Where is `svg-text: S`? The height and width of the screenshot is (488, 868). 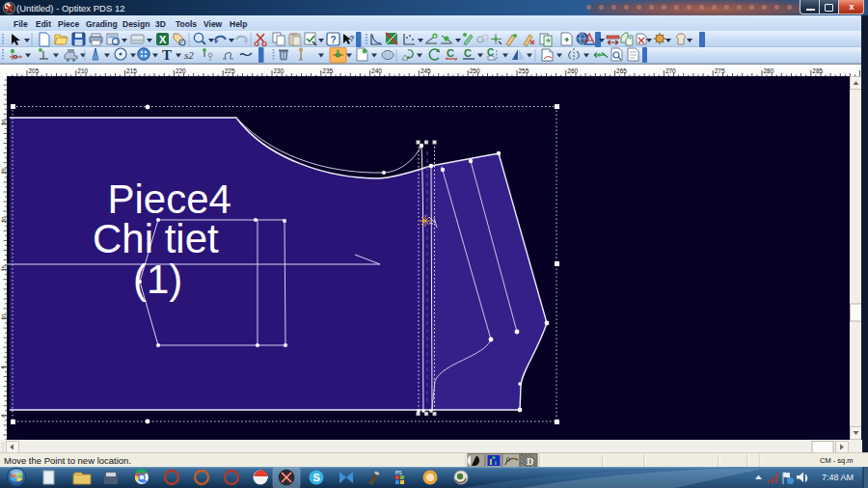 svg-text: S is located at coordinates (316, 477).